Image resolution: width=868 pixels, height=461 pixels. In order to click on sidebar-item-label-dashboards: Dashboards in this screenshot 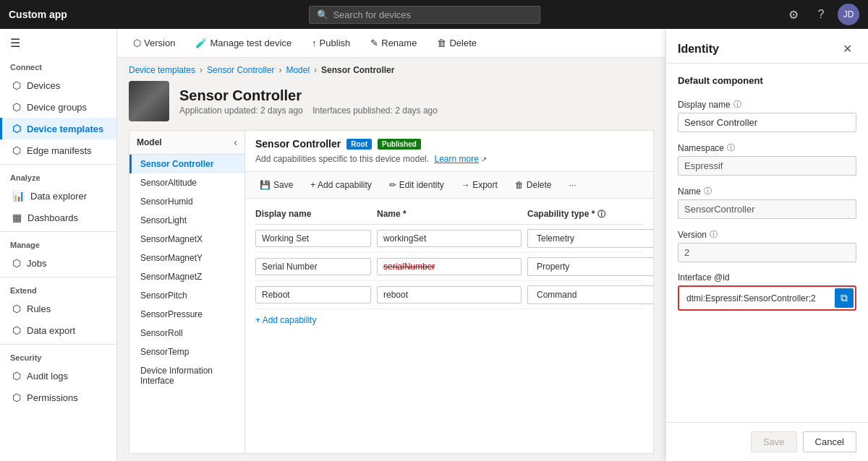, I will do `click(53, 218)`.